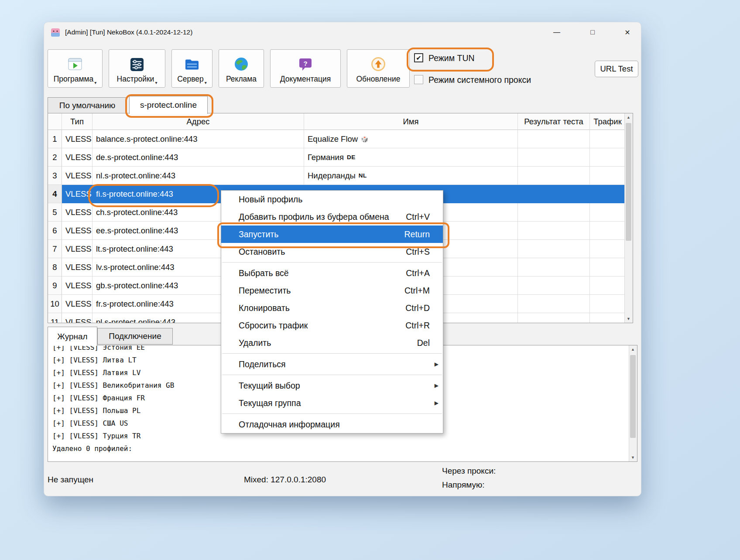 Image resolution: width=740 pixels, height=560 pixels. Describe the element at coordinates (345, 448) in the screenshot. I see `log-line: Удалено 0 профилей:` at that location.